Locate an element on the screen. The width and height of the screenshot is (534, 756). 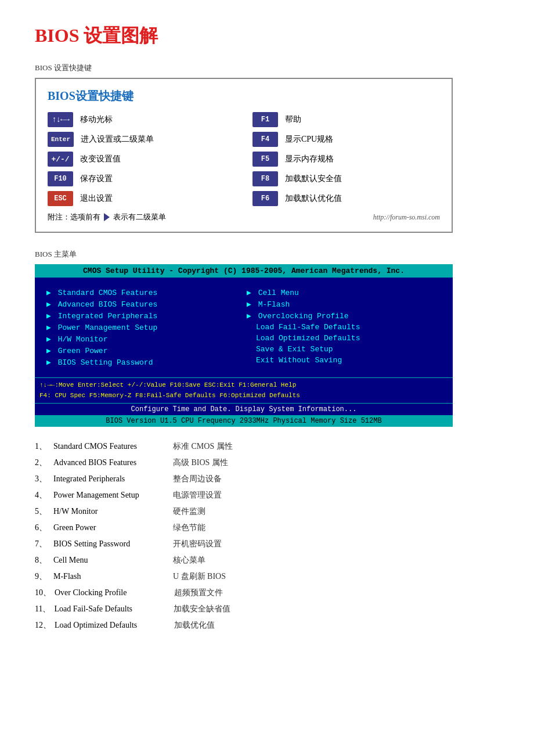
shortcut-row-f5: F5 显示内存规格 is located at coordinates (346, 159).